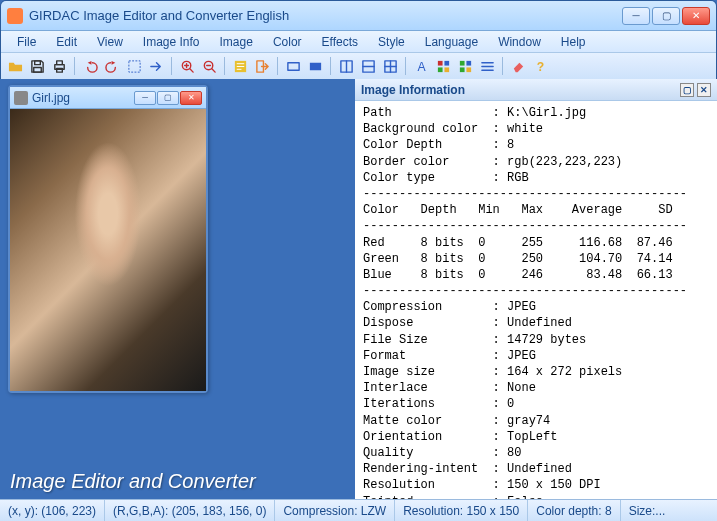 The image size is (717, 521). I want to click on info-panel-title: Image Information, so click(519, 90).